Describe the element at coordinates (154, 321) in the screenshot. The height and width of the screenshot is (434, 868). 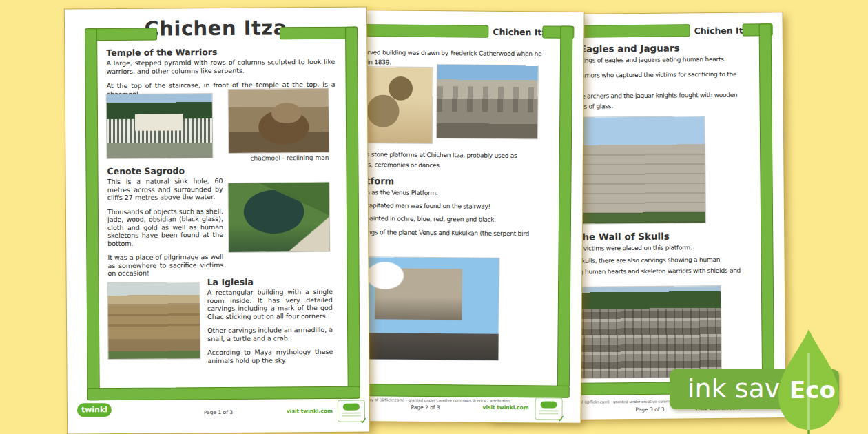
I see `photo-la-iglesia` at that location.